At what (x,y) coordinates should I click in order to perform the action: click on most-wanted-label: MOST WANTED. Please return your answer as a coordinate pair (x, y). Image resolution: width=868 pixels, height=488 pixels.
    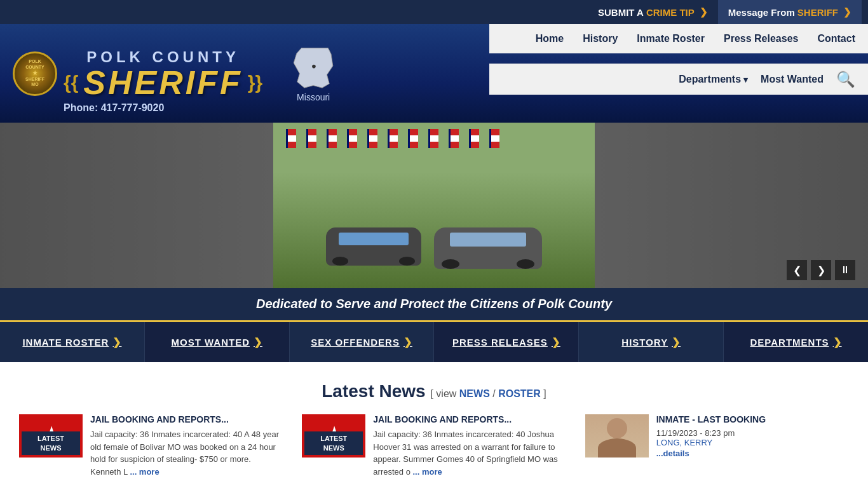
    Looking at the image, I should click on (210, 342).